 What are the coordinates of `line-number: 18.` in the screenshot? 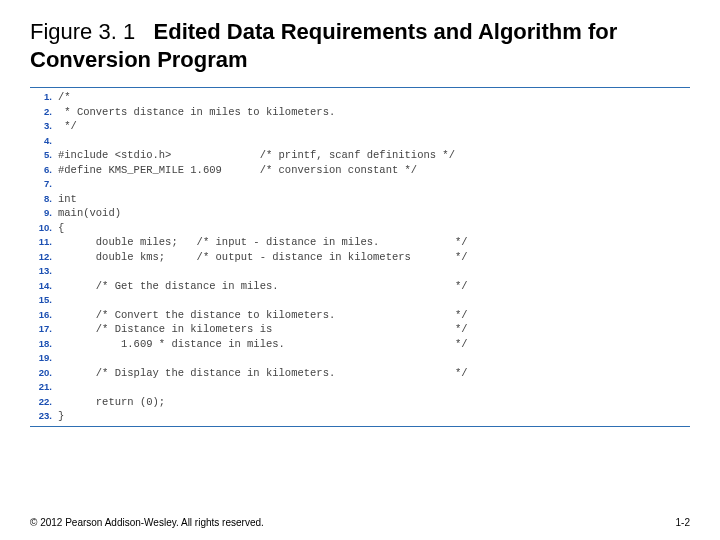 It's located at (44, 344).